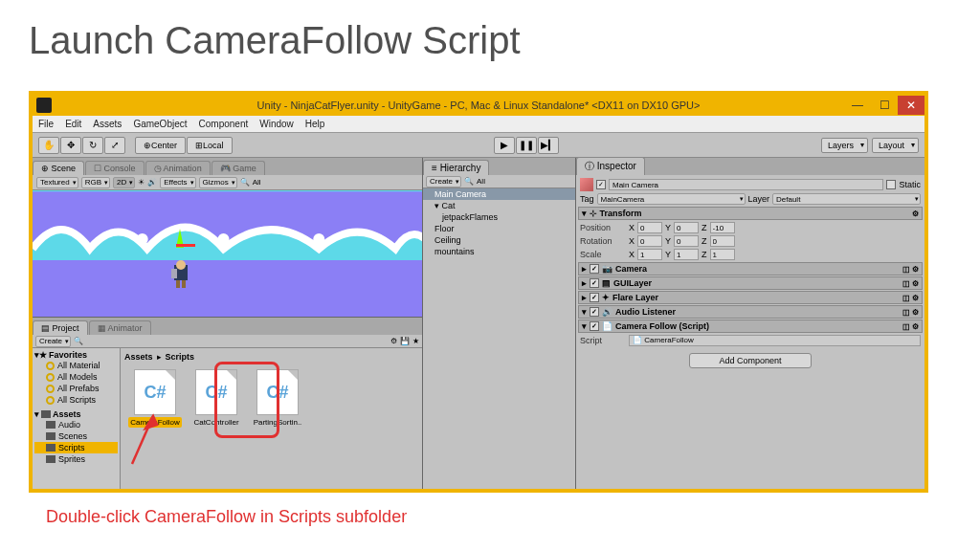 Image resolution: width=980 pixels, height=551 pixels. What do you see at coordinates (686, 254) in the screenshot?
I see `scale-y-field` at bounding box center [686, 254].